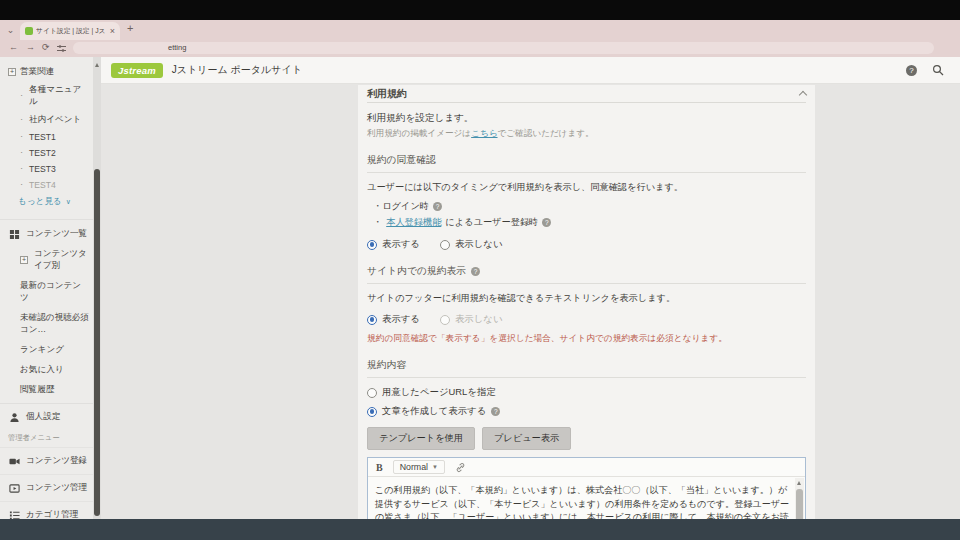 This screenshot has height=540, width=960. Describe the element at coordinates (68, 202) in the screenshot. I see `chevron-down-icon: ∨` at that location.